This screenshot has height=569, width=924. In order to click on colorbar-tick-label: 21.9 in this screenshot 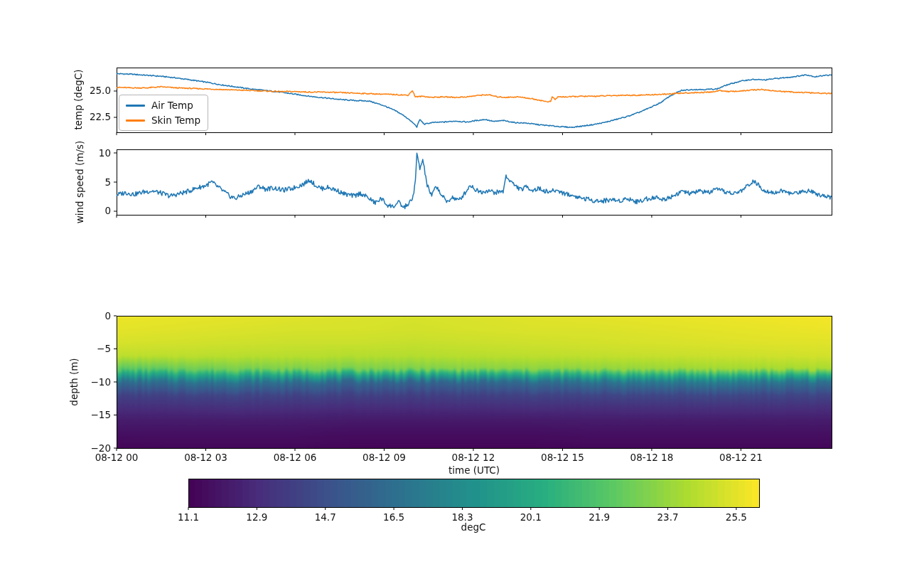, I will do `click(599, 517)`.